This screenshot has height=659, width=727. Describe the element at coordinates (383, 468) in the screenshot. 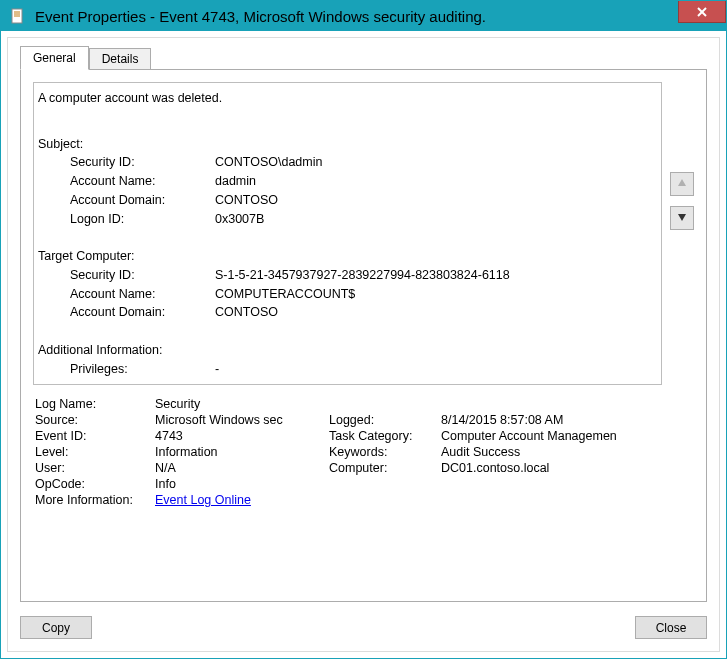

I see `computer-label: Computer:` at that location.